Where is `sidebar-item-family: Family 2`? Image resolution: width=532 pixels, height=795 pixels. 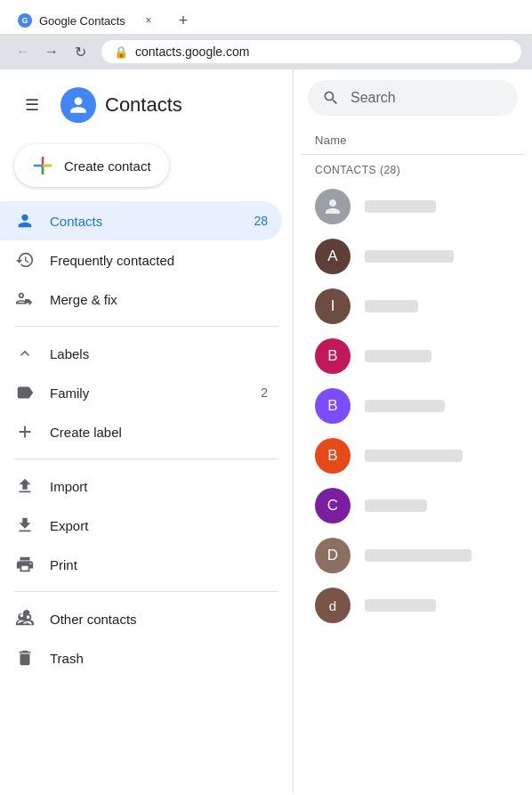 sidebar-item-family: Family 2 is located at coordinates (141, 393).